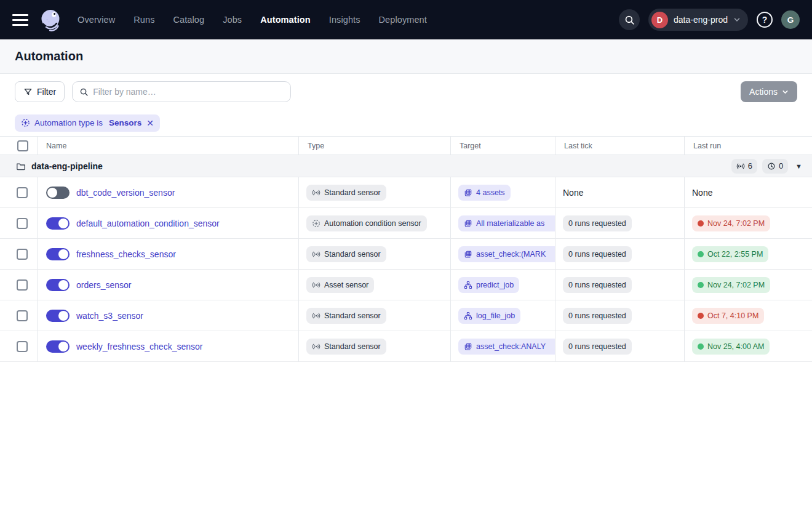 This screenshot has height=506, width=812. I want to click on column-header-name: Name, so click(167, 145).